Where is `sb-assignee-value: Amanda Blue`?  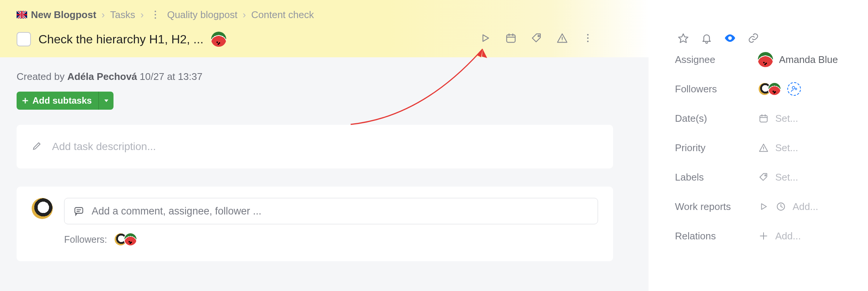 sb-assignee-value: Amanda Blue is located at coordinates (798, 60).